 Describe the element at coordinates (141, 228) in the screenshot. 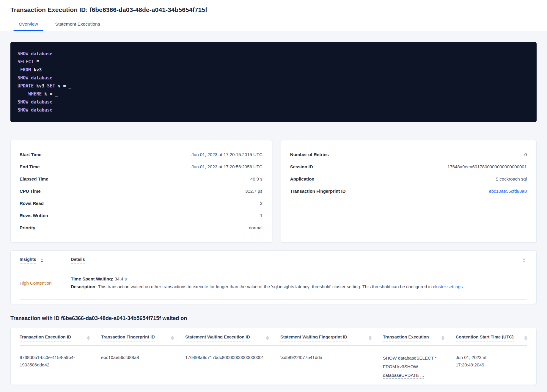

I see `summary-row: Priority normal` at that location.